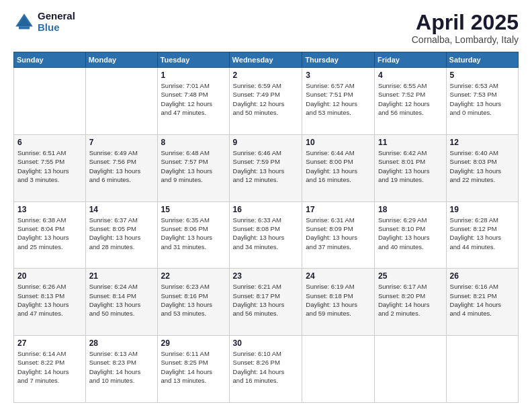 The width and height of the screenshot is (532, 411). I want to click on calendar-cell: 22Sunrise: 6:23 AM Sunset: 8:16 PM Dayli…, so click(193, 302).